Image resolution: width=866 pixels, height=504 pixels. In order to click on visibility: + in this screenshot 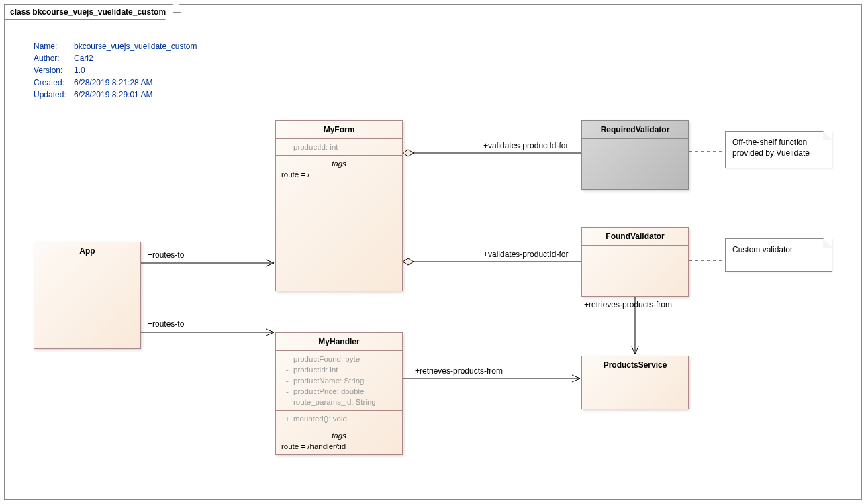, I will do `click(287, 419)`.